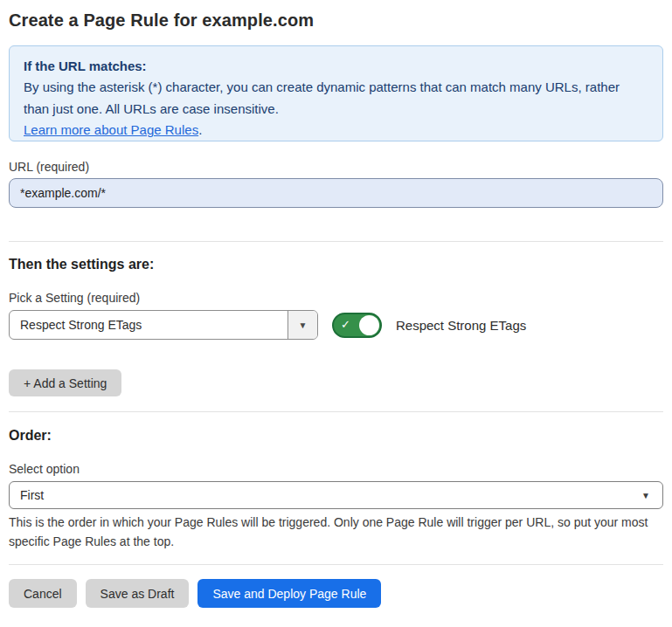  I want to click on info-box-body: By using the asterisk (*) character, you…, so click(336, 98).